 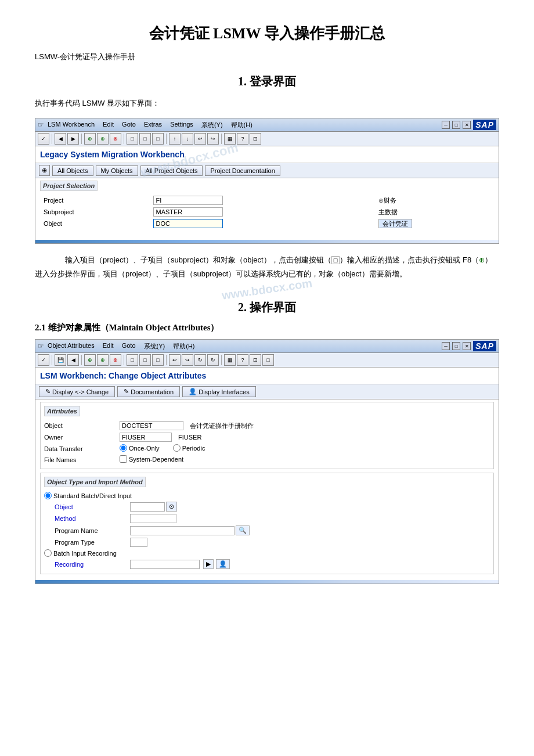 What do you see at coordinates (255, 360) in the screenshot?
I see `info-btn-2: ⊡` at bounding box center [255, 360].